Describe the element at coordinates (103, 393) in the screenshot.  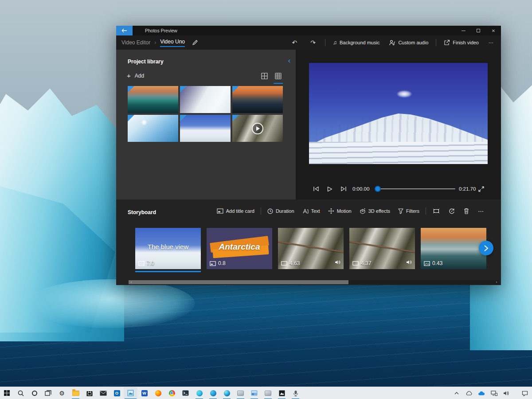
I see `mail-button` at that location.